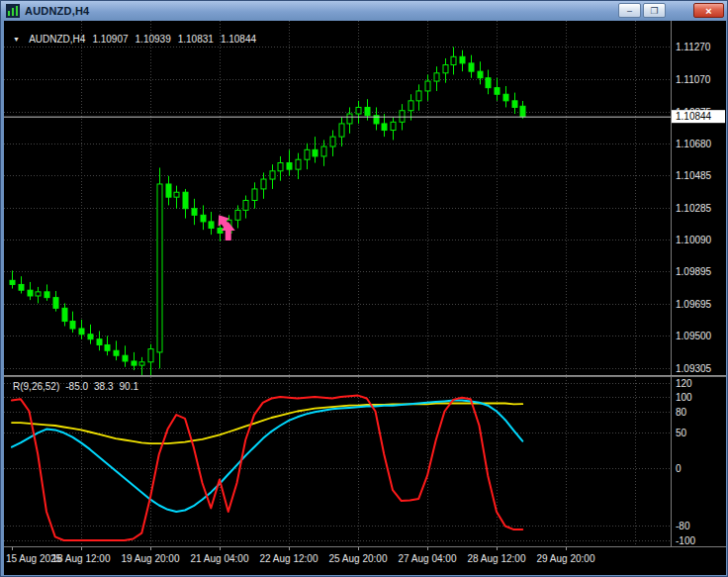  Describe the element at coordinates (79, 386) in the screenshot. I see `indicator-readout: R(9,26,52)-85.038.390.1` at that location.